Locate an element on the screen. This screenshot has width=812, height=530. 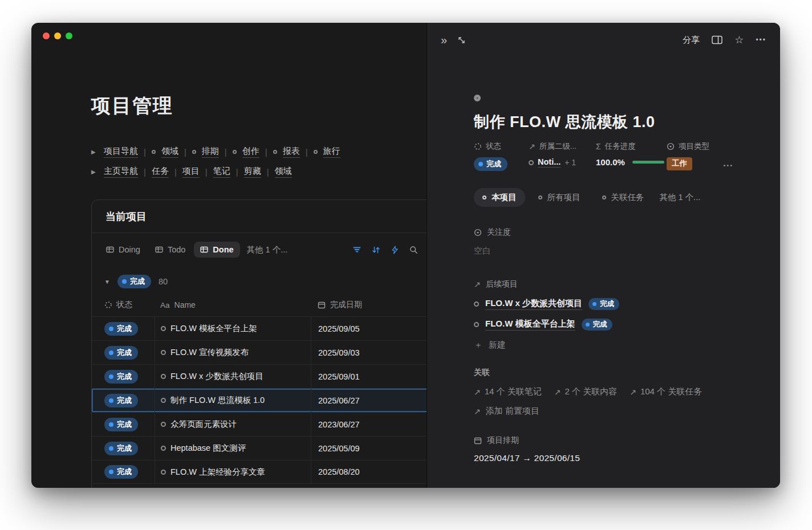
followup-item: FLO.W x 少数派共创项目 完成 is located at coordinates (603, 304).